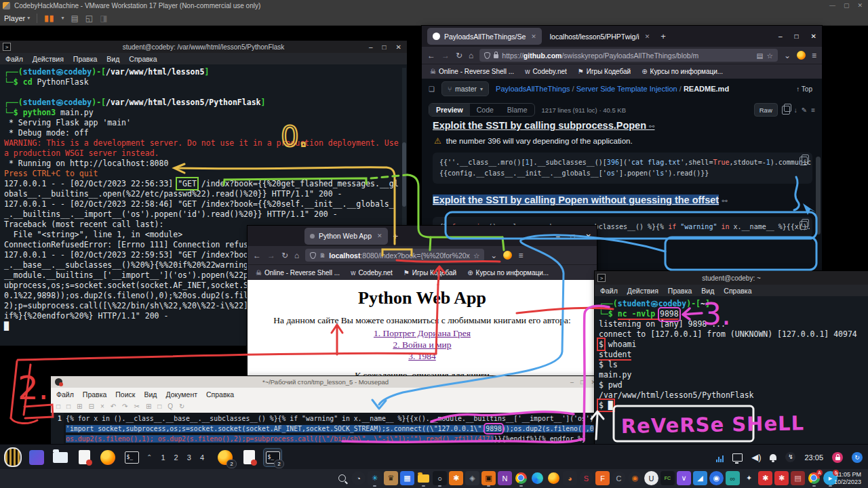 The image size is (868, 488). What do you see at coordinates (586, 479) in the screenshot?
I see `s-app-icon: S` at bounding box center [586, 479].